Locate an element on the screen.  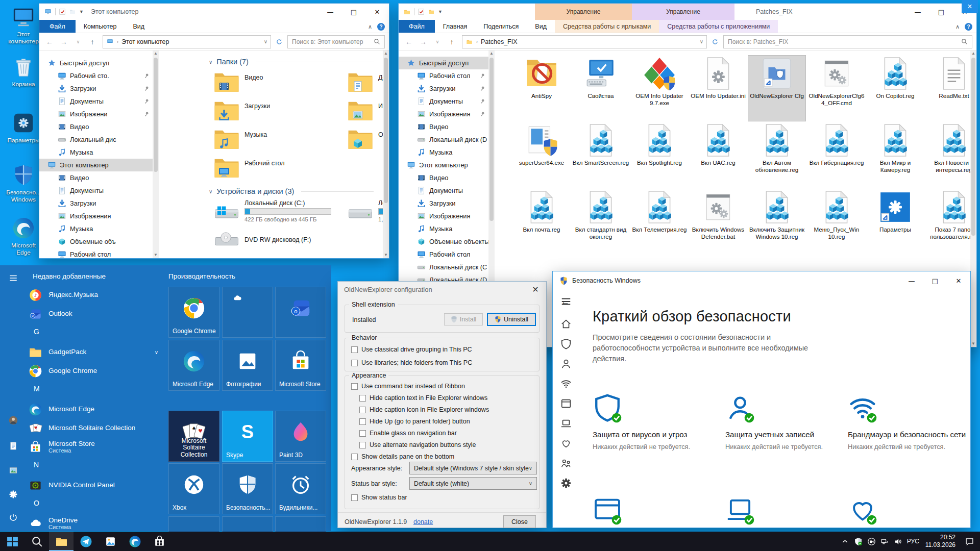
behavior-checkbox-1: Use libraries; hide folders from This PC is located at coordinates (411, 363).